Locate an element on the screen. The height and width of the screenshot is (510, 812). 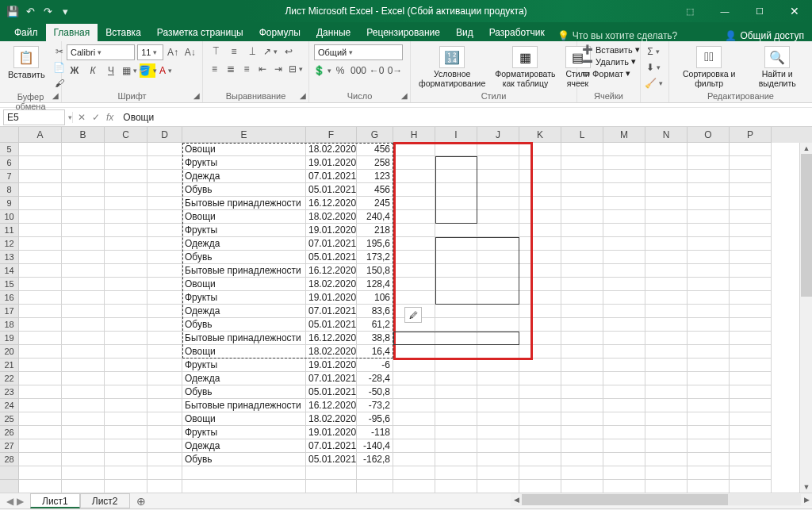
grid-row: 27Одежда07.01.2021-140,4 is located at coordinates (406, 446).